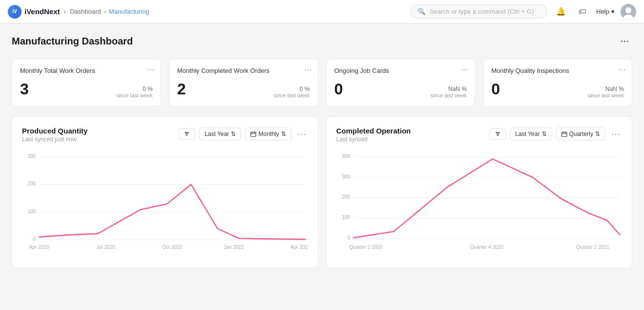 Image resolution: width=644 pixels, height=310 pixels. What do you see at coordinates (291, 89) in the screenshot?
I see `stat-percent-monthly-completed: 0 %` at bounding box center [291, 89].